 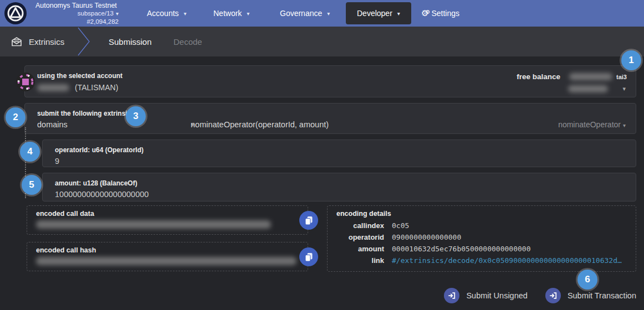 What do you see at coordinates (339, 187) in the screenshot?
I see `param-amount-box: amount: u128 (BalanceOf) 100000000000000…` at bounding box center [339, 187].